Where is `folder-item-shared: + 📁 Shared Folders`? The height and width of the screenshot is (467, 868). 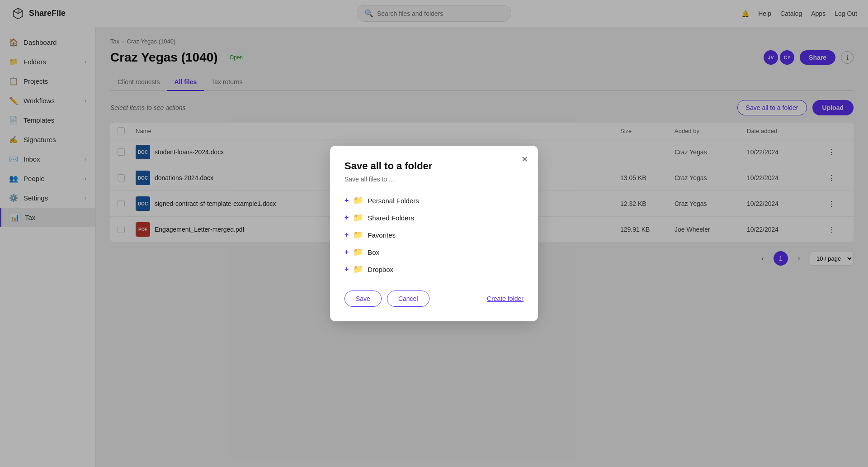
folder-item-shared: + 📁 Shared Folders is located at coordinates (434, 218).